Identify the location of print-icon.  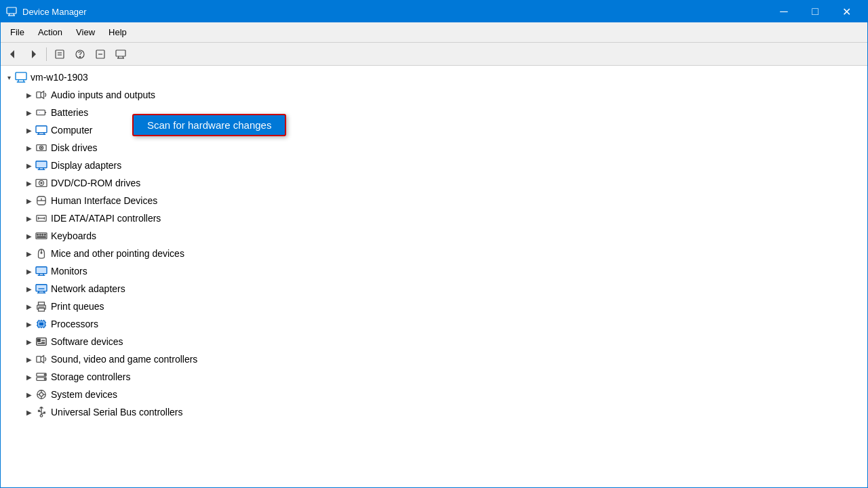
(41, 306).